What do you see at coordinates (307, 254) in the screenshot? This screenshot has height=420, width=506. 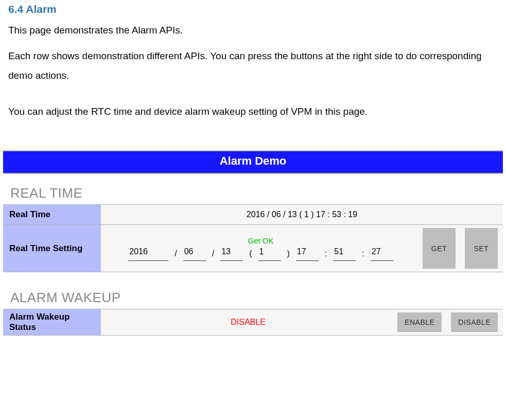 I see `hour-field: 17` at bounding box center [307, 254].